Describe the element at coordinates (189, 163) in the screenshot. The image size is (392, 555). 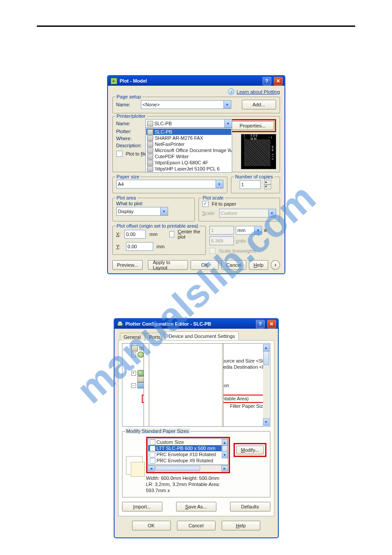
I see `printer-option: \\ttps\Epson LQ-680C 4F` at that location.